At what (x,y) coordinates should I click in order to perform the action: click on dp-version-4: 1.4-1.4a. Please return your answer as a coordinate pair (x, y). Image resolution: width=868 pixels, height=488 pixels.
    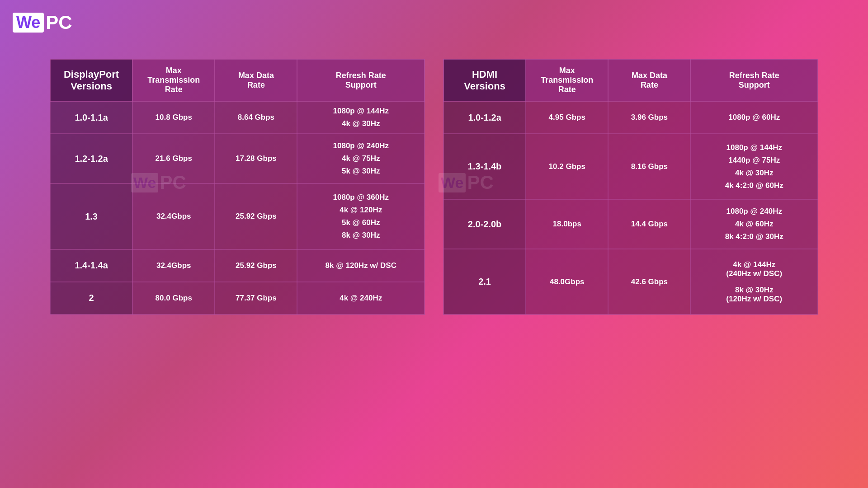
    Looking at the image, I should click on (91, 266).